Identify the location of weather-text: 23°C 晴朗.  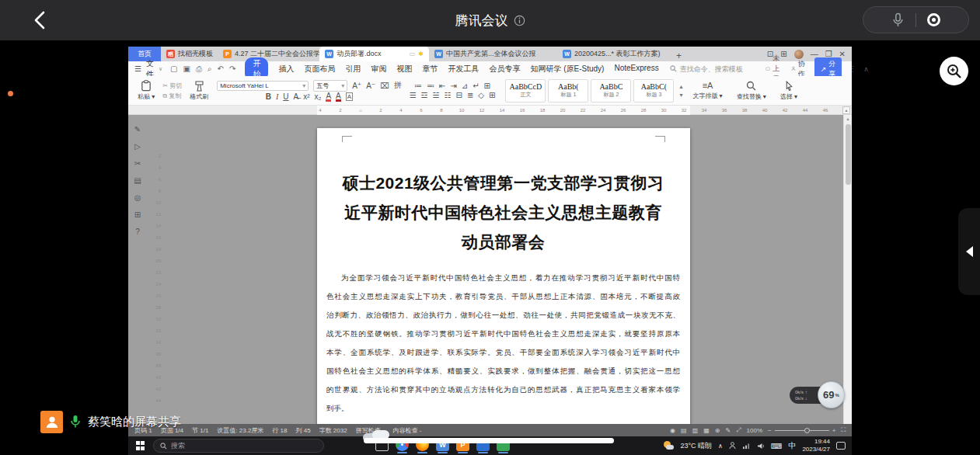
(696, 446).